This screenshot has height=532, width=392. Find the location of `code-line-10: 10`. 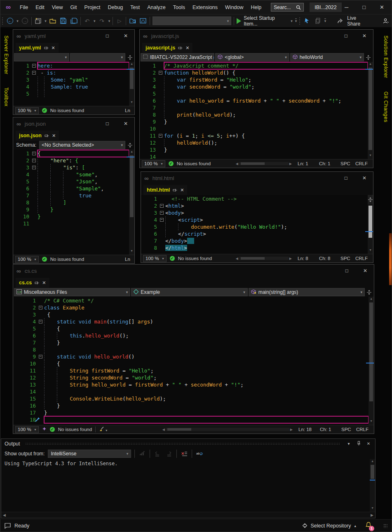

code-line-10: 10 is located at coordinates (254, 129).